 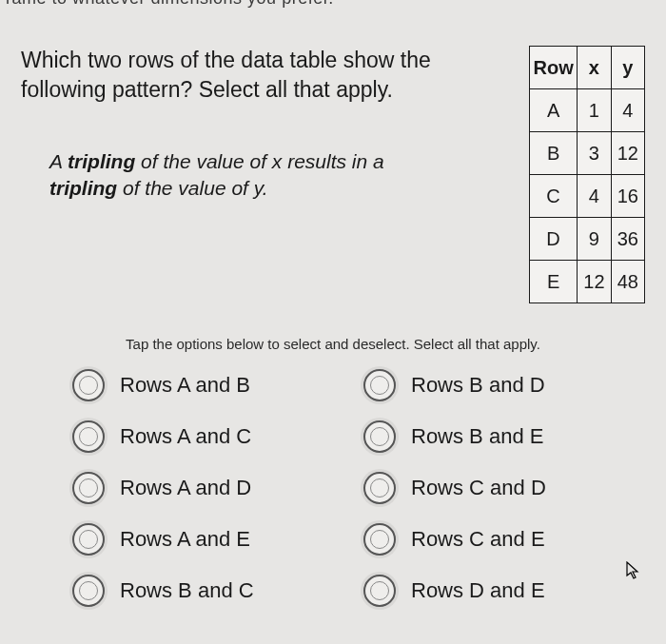 What do you see at coordinates (594, 196) in the screenshot?
I see `cell-x: 4` at bounding box center [594, 196].